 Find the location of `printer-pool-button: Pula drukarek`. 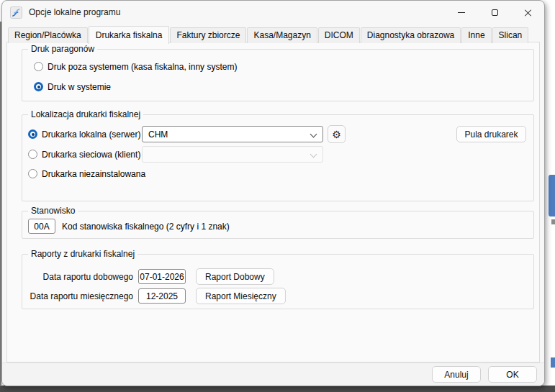

printer-pool-button: Pula drukarek is located at coordinates (491, 134).